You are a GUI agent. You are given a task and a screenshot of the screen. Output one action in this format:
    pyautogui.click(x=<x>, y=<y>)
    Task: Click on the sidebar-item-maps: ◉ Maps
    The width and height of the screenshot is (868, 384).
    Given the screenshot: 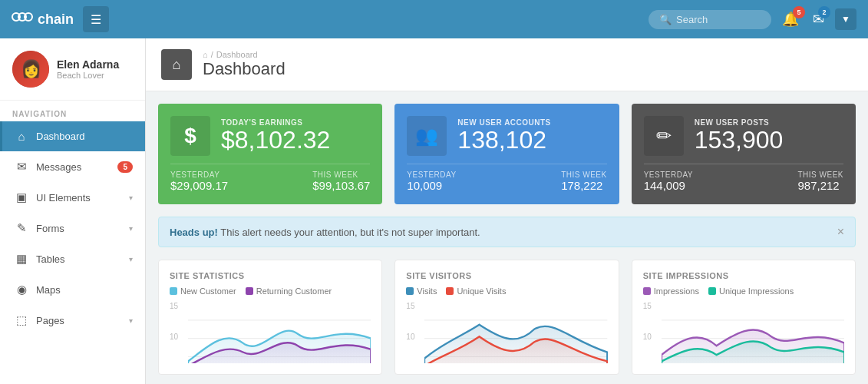 What is the action you would take?
    pyautogui.click(x=72, y=290)
    